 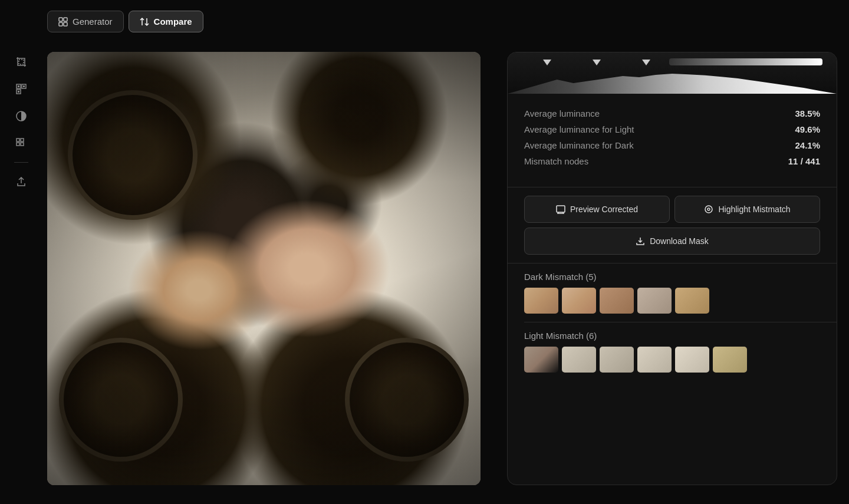 What do you see at coordinates (21, 62) in the screenshot?
I see `crop-icon` at bounding box center [21, 62].